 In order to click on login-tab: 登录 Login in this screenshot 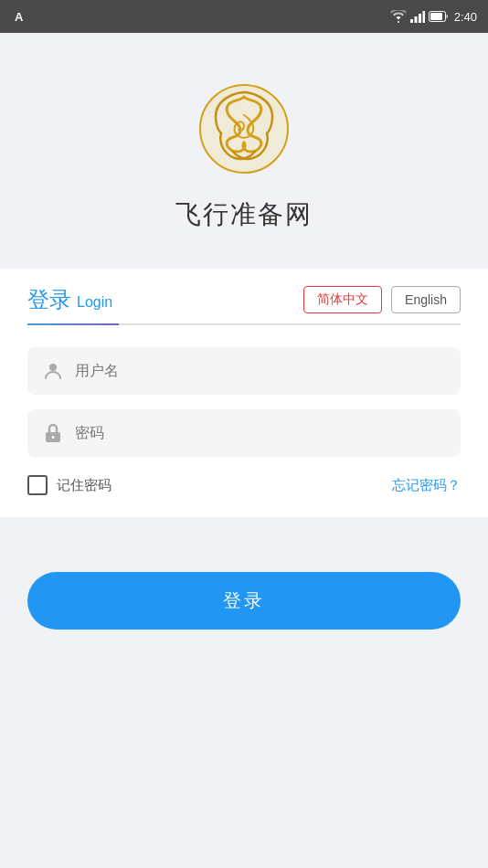, I will do `click(69, 300)`.